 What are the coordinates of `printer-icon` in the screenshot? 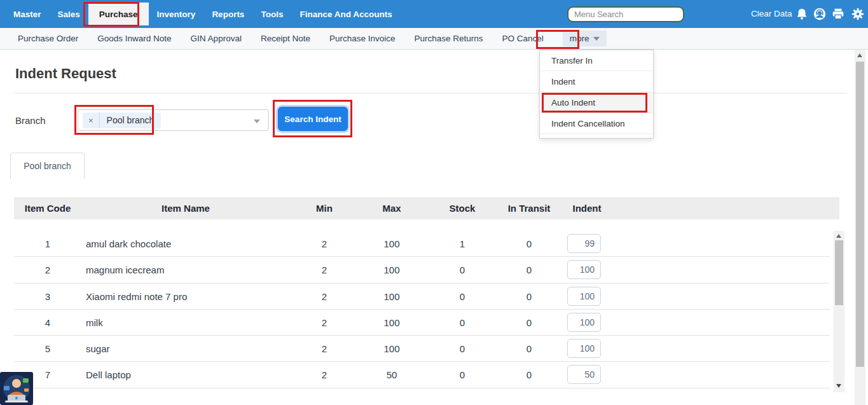 It's located at (838, 14).